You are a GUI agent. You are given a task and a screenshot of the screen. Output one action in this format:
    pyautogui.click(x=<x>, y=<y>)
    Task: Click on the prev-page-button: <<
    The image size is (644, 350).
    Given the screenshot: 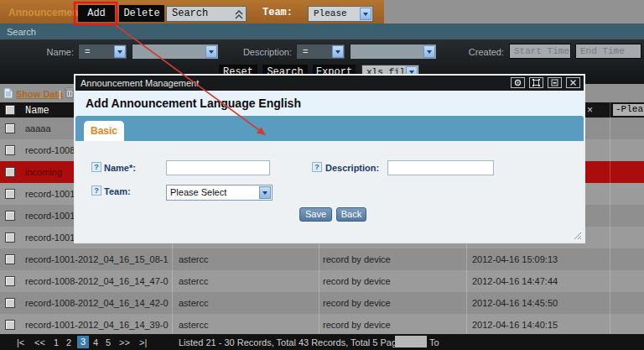 What is the action you would take?
    pyautogui.click(x=40, y=342)
    